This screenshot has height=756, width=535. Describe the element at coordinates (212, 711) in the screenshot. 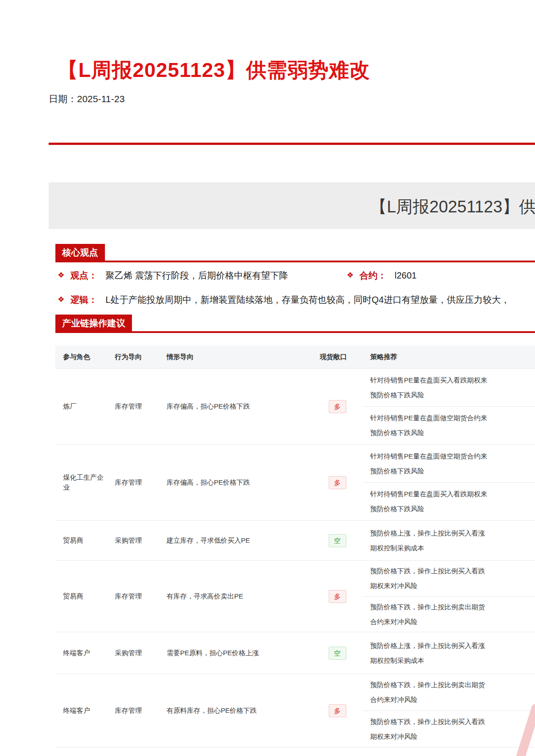

I see `situation-cell-text: 有原料库存，担心PE价格下跌` at that location.